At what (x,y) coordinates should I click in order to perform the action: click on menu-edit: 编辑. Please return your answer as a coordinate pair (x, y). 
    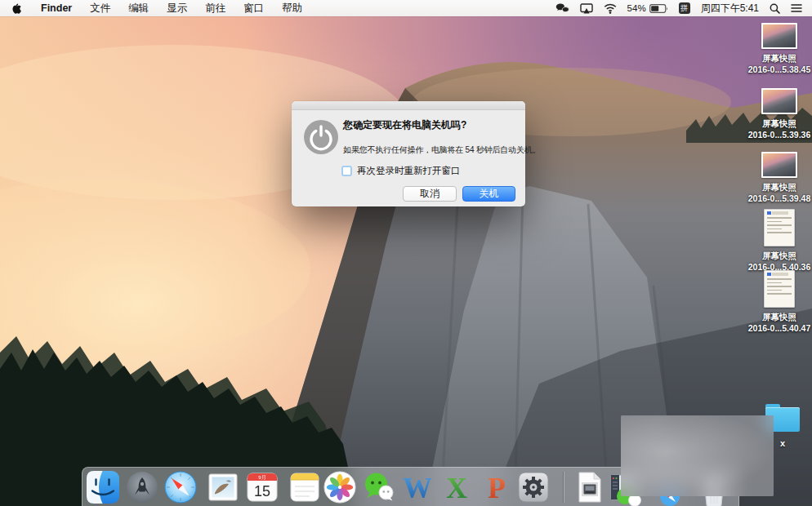
    Looking at the image, I should click on (139, 8).